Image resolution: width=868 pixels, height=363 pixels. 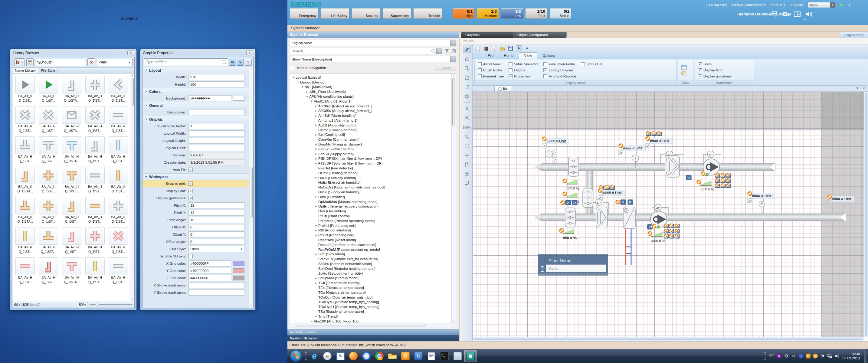 What do you see at coordinates (195, 105) in the screenshot?
I see `property-group-general: ▼General` at bounding box center [195, 105].